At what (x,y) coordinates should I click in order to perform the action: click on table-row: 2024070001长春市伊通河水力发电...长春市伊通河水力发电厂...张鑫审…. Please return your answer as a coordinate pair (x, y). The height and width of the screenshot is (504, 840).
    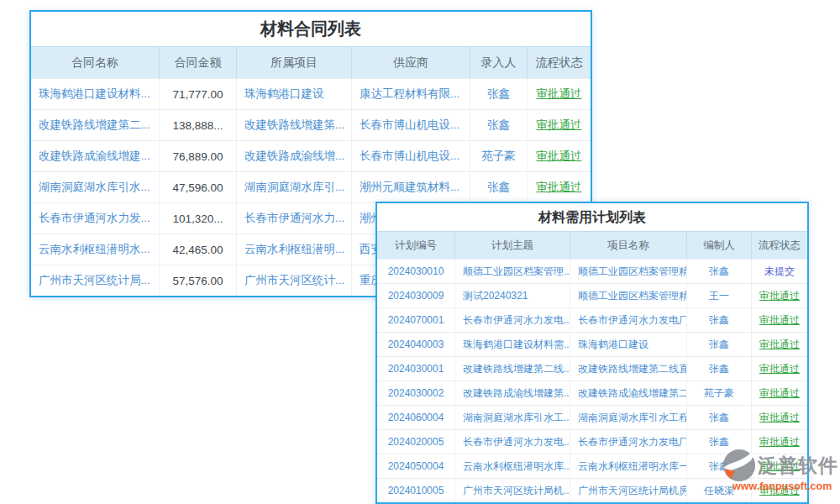
    Looking at the image, I should click on (592, 319).